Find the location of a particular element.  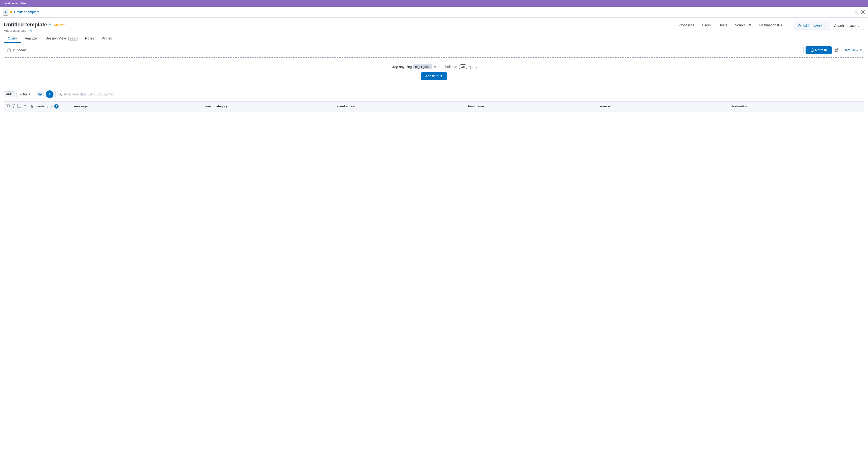

nav-stats: Processes Users Hosts Source IPs Destina… is located at coordinates (731, 26).